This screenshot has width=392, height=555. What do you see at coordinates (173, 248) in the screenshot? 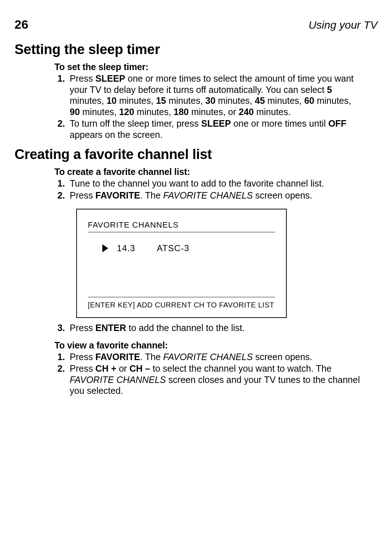
I see `channel-name: ATSC-3` at bounding box center [173, 248].